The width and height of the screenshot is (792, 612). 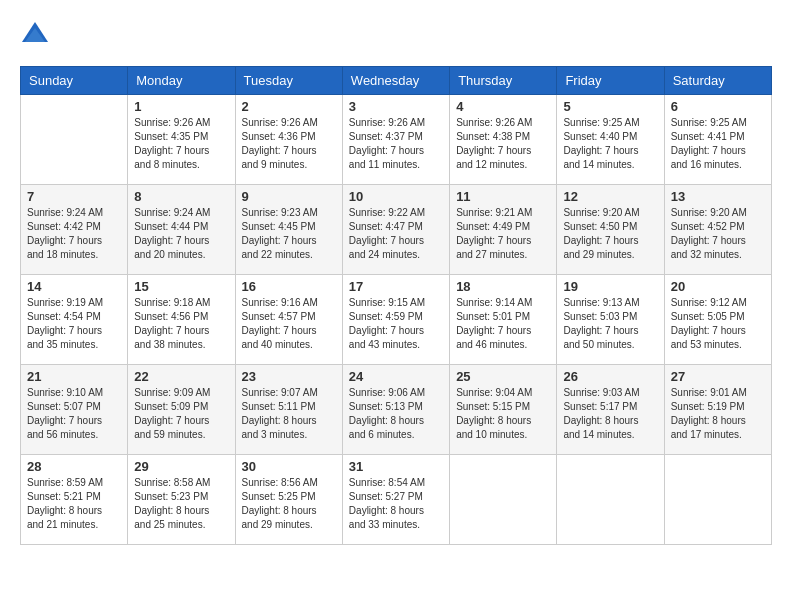 What do you see at coordinates (288, 320) in the screenshot?
I see `calendar-day-cell: 16Sunrise: 9:16 AMSunset: 4:57 PMDayligh…` at bounding box center [288, 320].